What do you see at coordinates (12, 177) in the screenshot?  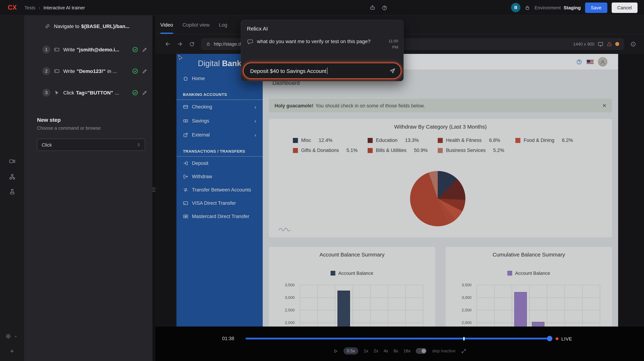 I see `flow-icon` at bounding box center [12, 177].